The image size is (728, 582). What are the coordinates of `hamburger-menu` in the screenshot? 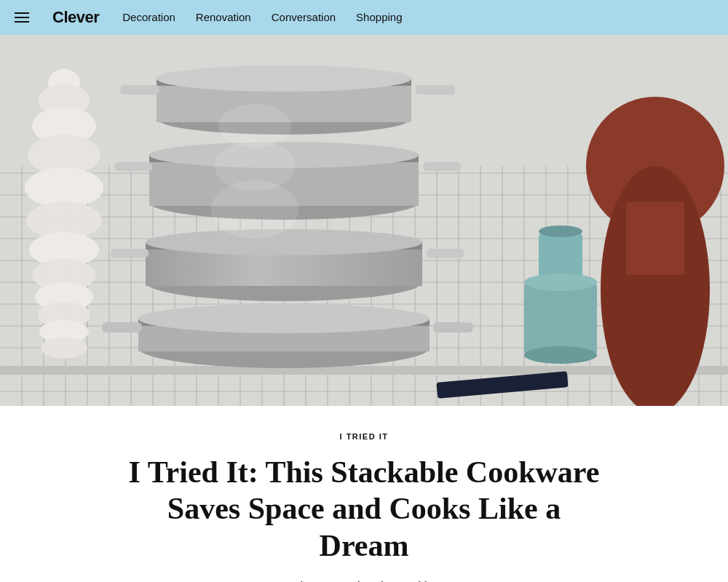 It's located at (22, 17).